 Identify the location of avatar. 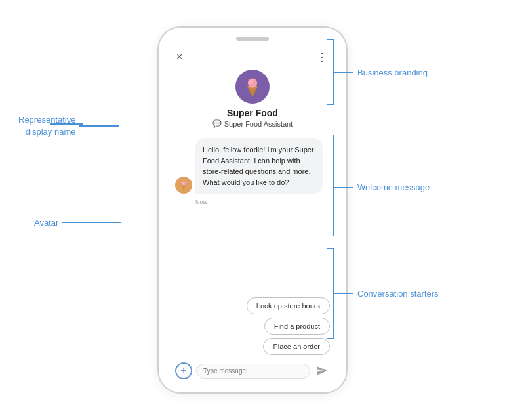
(184, 185).